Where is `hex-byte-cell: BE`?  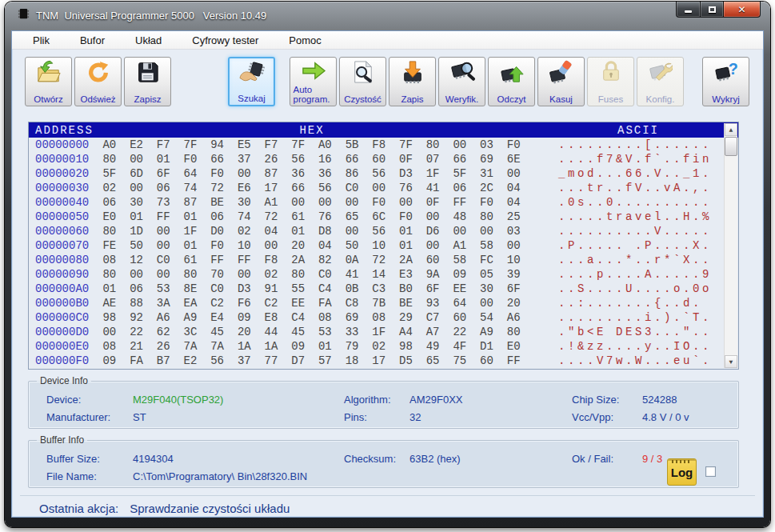
hex-byte-cell: BE is located at coordinates (406, 303).